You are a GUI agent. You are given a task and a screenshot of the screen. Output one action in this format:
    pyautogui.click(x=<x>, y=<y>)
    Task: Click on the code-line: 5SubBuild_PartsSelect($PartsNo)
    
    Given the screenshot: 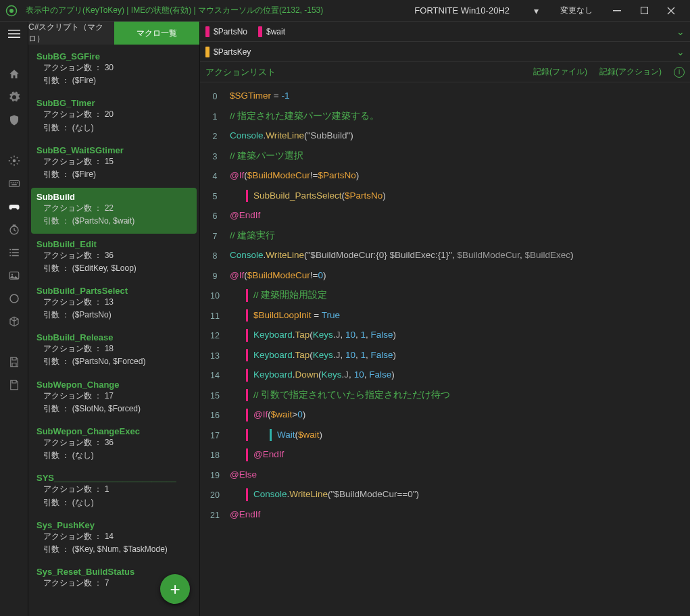 What is the action you would take?
    pyautogui.click(x=445, y=197)
    